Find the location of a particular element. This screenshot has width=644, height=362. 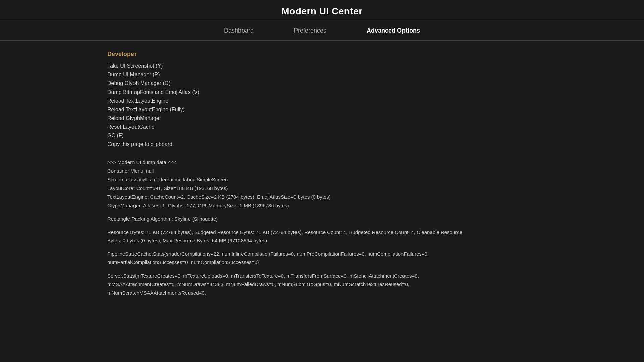

section-title-developer: Developer is located at coordinates (376, 54).